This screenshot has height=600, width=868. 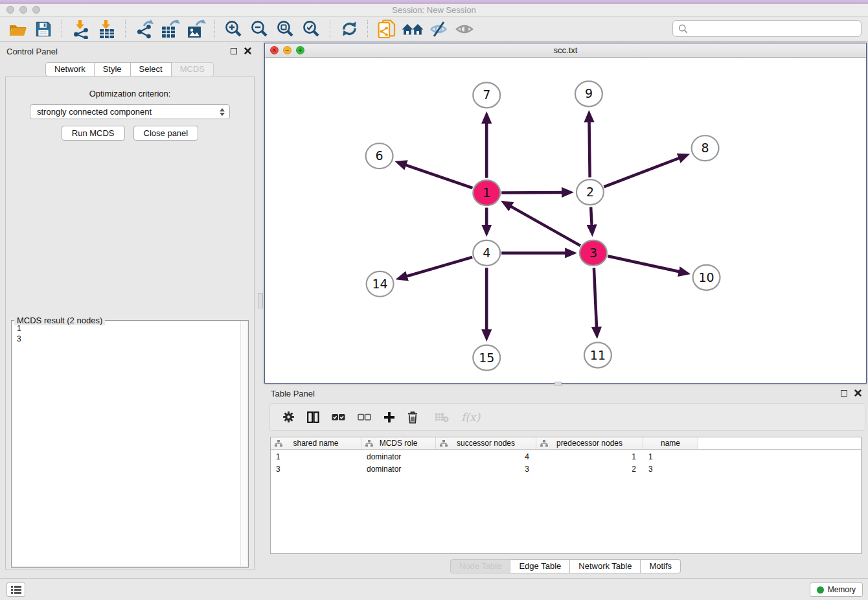 I want to click on node-label: 10, so click(x=707, y=277).